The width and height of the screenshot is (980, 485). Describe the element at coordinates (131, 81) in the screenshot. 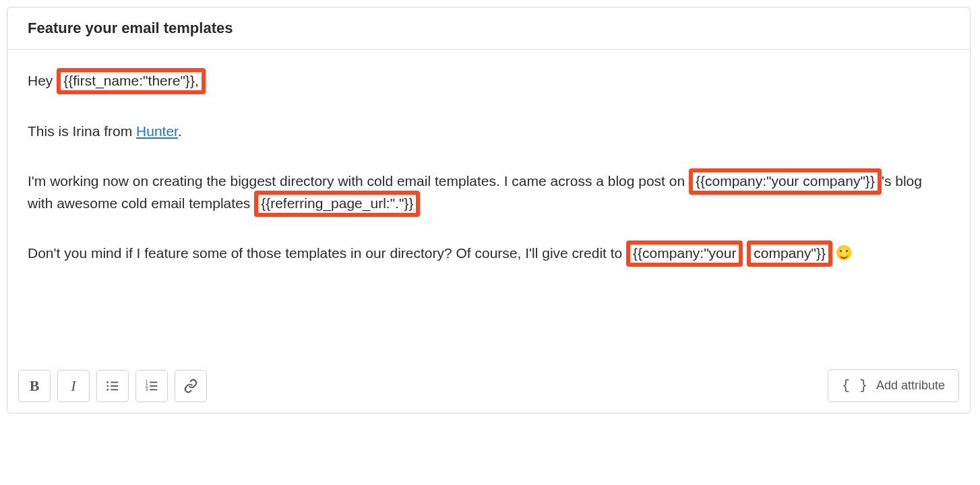

I see `variable-first-name: {{first_name:"there"}},` at that location.